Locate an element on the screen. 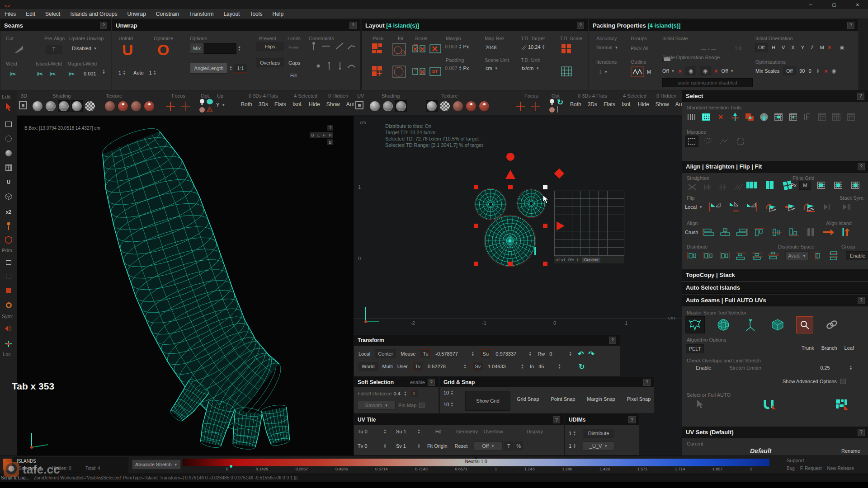 The image size is (868, 488). straighten-grid2-button is located at coordinates (770, 185).